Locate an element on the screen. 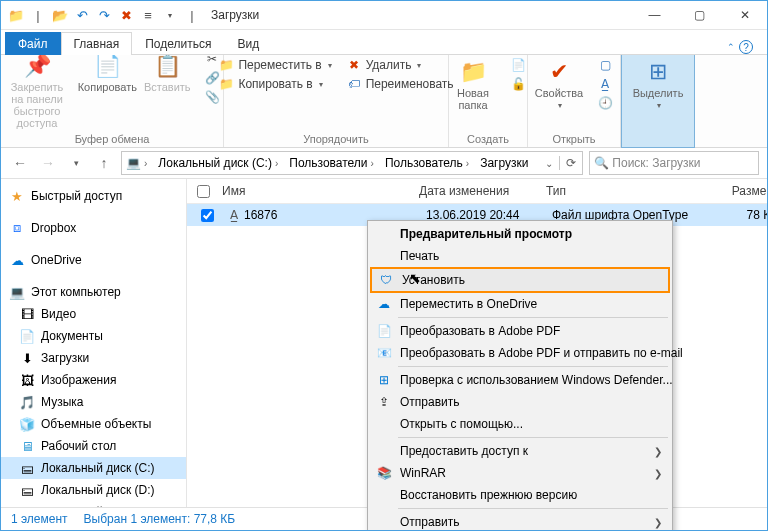  sidebar-item-3dobjects: 🧊Объемные объекты is located at coordinates (94, 424).